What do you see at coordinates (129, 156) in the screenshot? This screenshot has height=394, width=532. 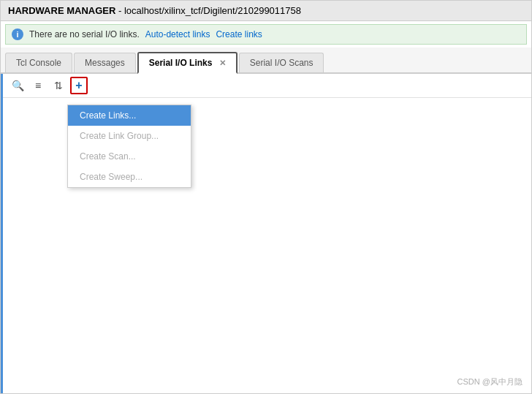 I see `dropdown-item-create-scan: Create Scan...` at bounding box center [129, 156].